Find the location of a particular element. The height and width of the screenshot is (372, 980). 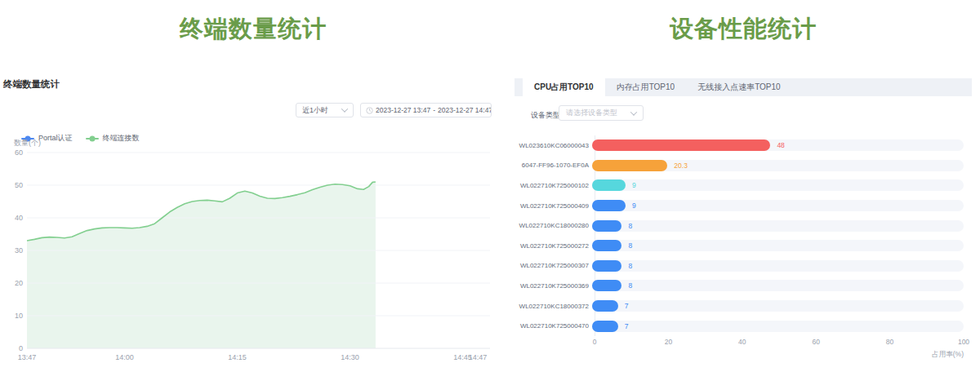

bar-category-label: WL022710KC18000280 is located at coordinates (554, 225).